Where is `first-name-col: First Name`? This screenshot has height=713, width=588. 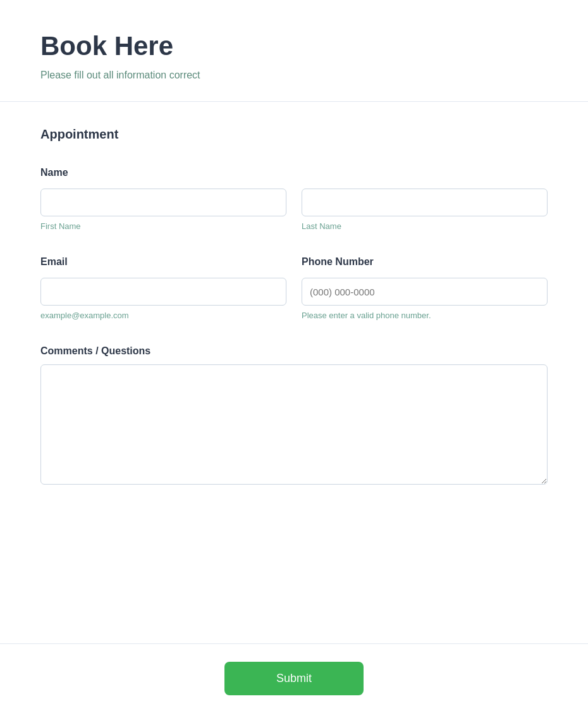
first-name-col: First Name is located at coordinates (163, 210).